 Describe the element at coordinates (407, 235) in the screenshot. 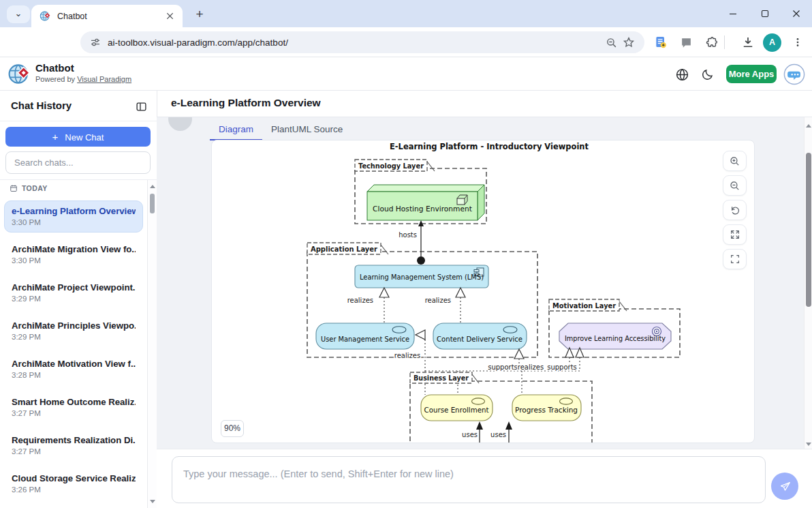

I see `hosts-label: hosts` at that location.